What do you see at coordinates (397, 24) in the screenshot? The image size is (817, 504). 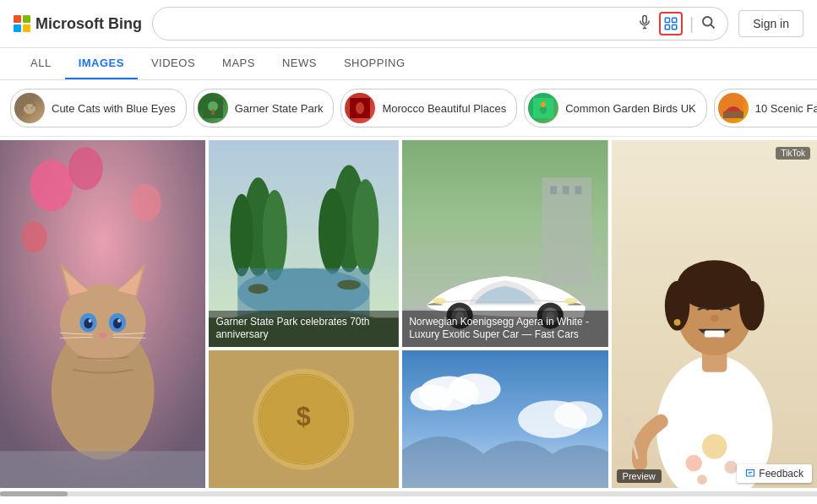 I see `search-input` at bounding box center [397, 24].